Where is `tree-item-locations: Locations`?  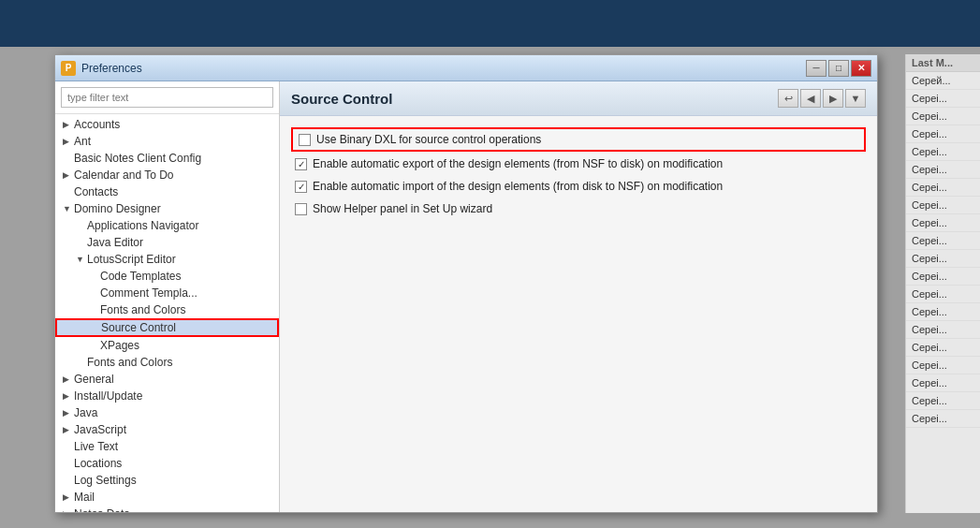 tree-item-locations: Locations is located at coordinates (167, 463).